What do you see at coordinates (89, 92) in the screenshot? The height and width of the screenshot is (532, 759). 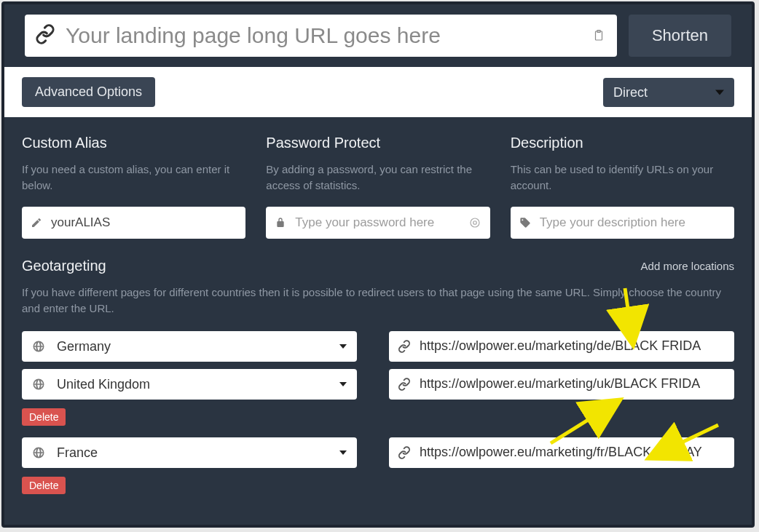 I see `advanced-options-button: Advanced Options` at bounding box center [89, 92].